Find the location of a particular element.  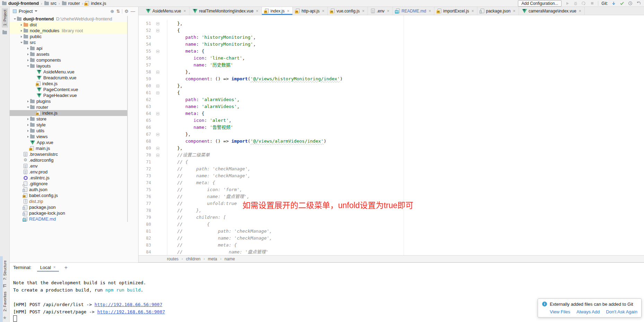

settings-gear-icon: ⚙ is located at coordinates (126, 11).